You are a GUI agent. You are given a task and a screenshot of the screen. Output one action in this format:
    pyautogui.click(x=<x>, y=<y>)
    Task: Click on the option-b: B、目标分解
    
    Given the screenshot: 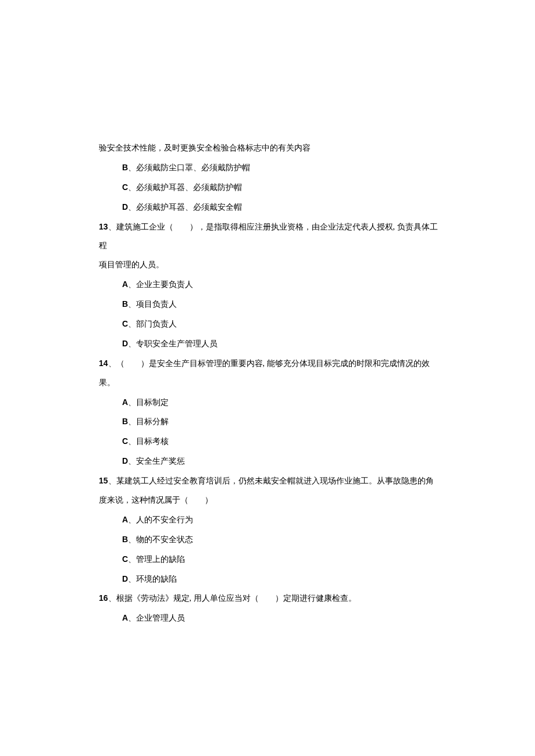 What is the action you would take?
    pyautogui.click(x=270, y=422)
    